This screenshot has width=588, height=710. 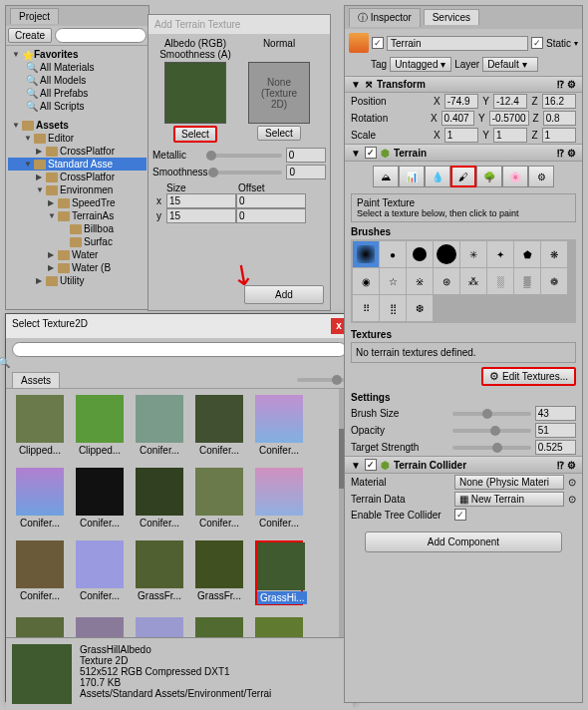 What do you see at coordinates (40, 627) in the screenshot?
I see `texture-item: GrassR...` at bounding box center [40, 627].